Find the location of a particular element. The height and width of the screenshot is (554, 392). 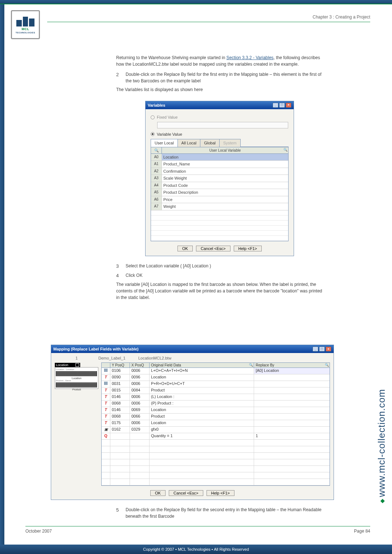

label-preview: Location Location : Location Location Pr… is located at coordinates (77, 424).